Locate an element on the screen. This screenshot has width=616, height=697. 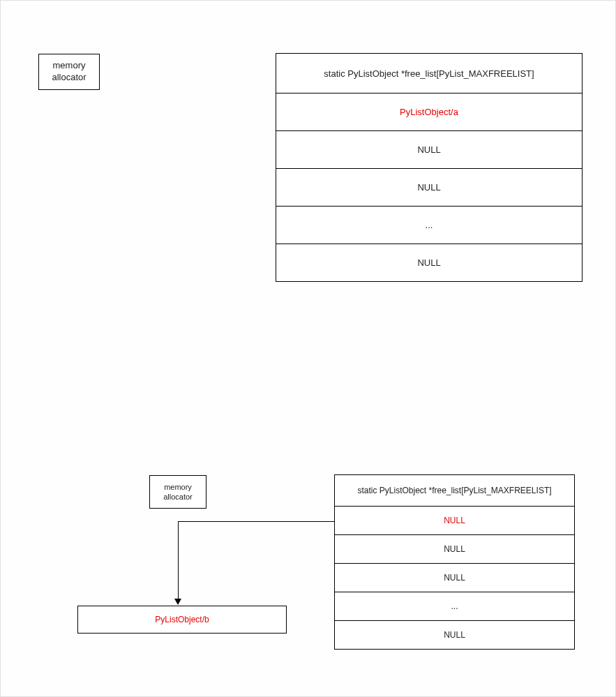
memory-allocator-box-1: memory allocator is located at coordinates (69, 72).